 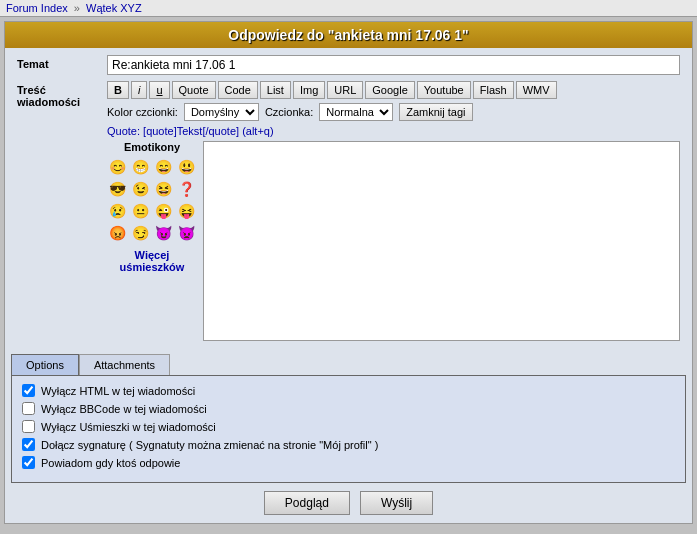 I want to click on emoticon: 😎, so click(x=117, y=189).